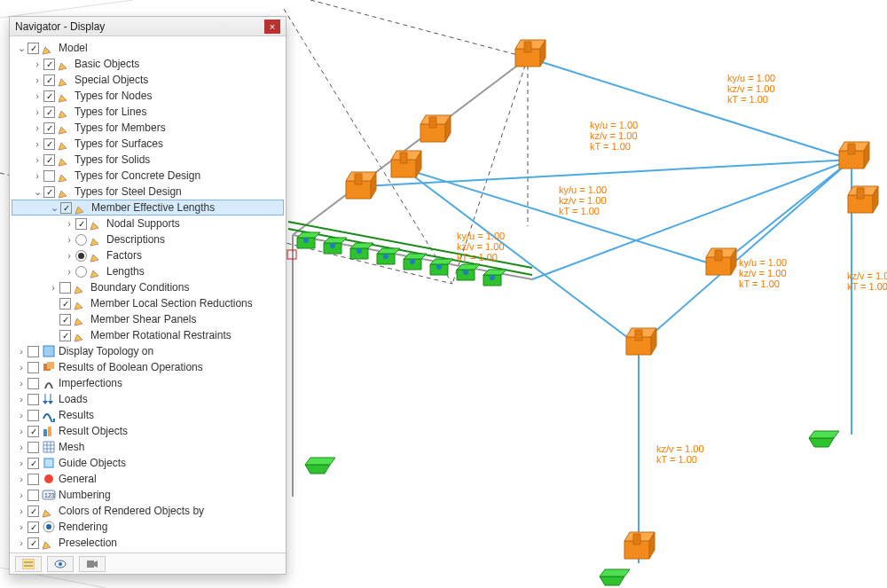 The height and width of the screenshot is (588, 887). Describe the element at coordinates (147, 112) in the screenshot. I see `tree-node-types-lines: ›✓Types for Lines` at that location.